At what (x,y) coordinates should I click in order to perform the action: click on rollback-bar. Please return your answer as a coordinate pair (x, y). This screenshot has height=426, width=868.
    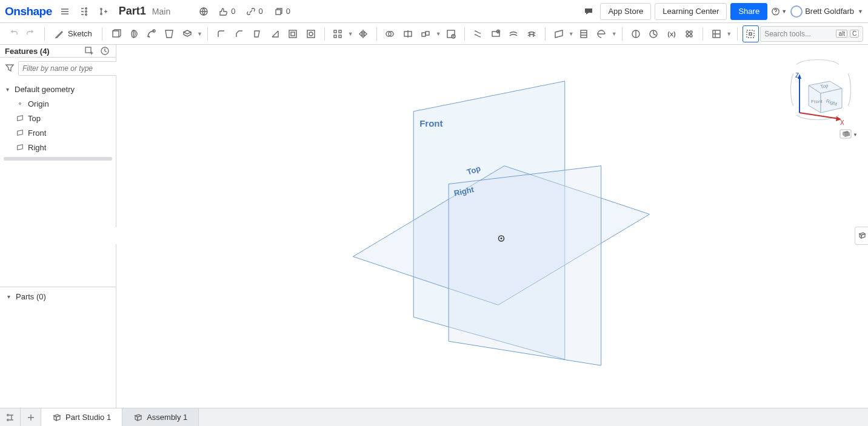
    Looking at the image, I should click on (58, 159).